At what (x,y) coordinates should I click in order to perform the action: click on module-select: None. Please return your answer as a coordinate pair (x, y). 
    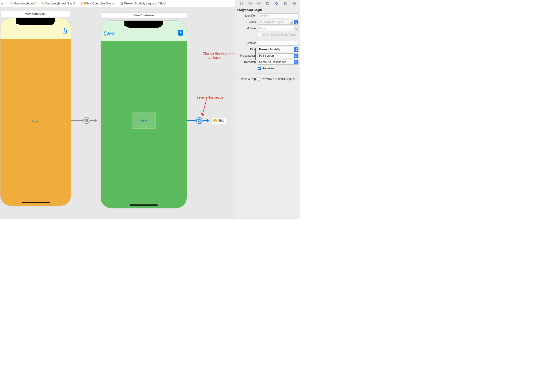
    Looking at the image, I should click on (278, 28).